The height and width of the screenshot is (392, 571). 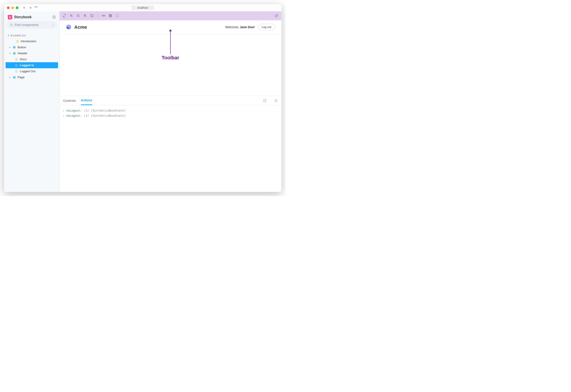 What do you see at coordinates (32, 53) in the screenshot?
I see `sidebar-item-header: ▾ Header` at bounding box center [32, 53].